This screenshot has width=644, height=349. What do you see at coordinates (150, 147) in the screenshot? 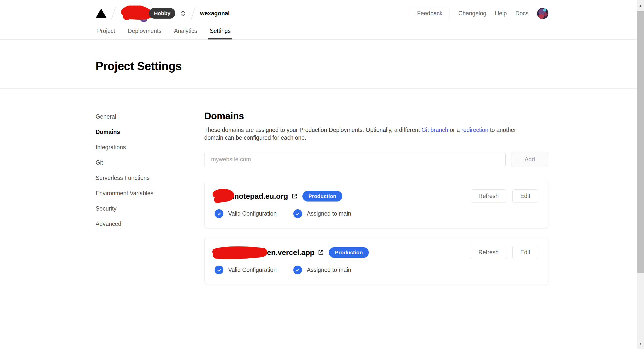
I see `sidebar-item-integrations: Integrations` at bounding box center [150, 147].